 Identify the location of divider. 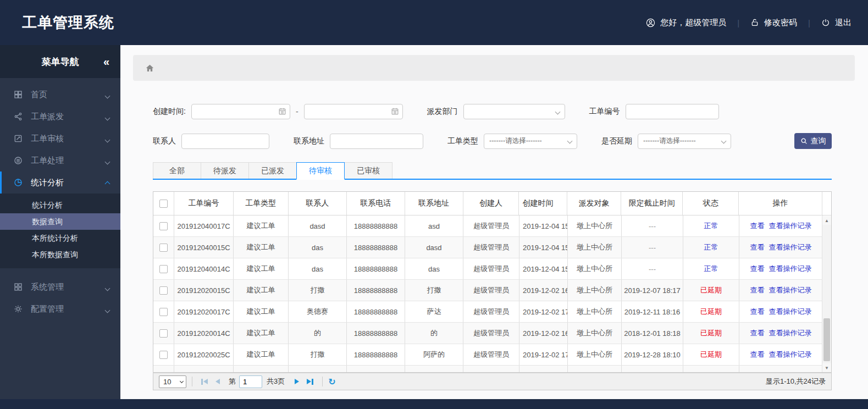
(192, 382).